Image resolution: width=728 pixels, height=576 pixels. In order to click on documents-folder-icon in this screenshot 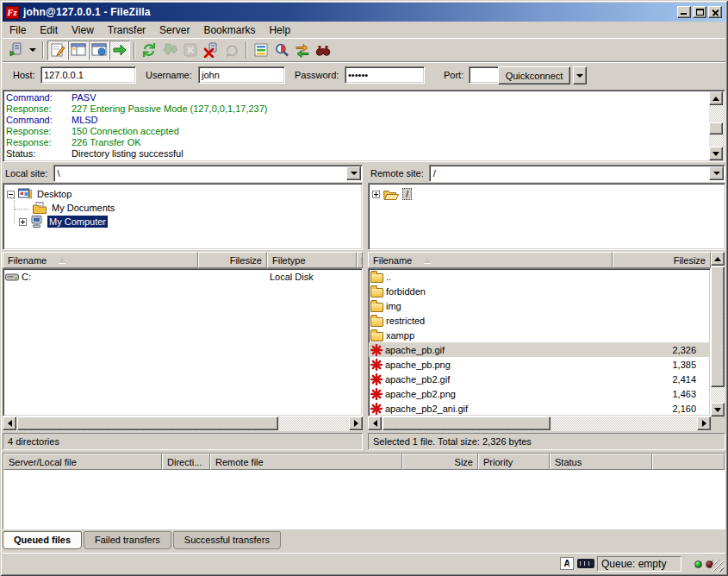, I will do `click(40, 208)`.